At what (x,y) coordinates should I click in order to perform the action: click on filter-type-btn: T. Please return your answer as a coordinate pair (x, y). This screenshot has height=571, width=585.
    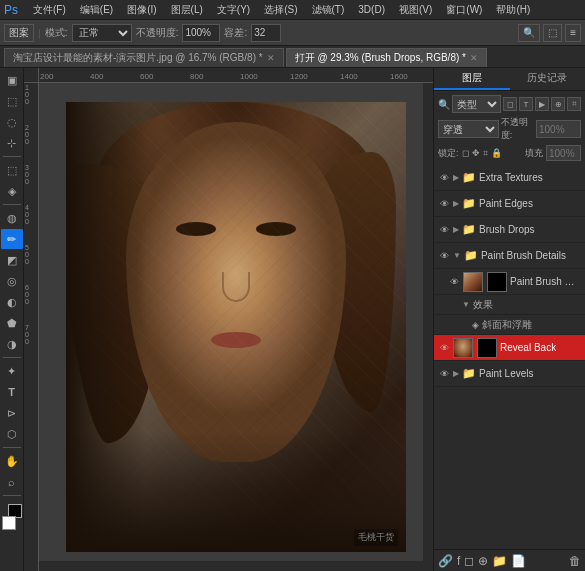
    Looking at the image, I should click on (526, 104).